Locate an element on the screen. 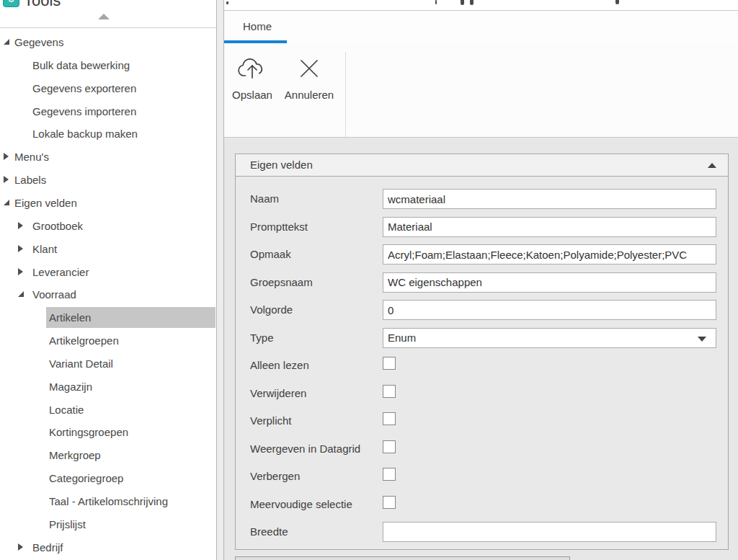 This screenshot has width=738, height=560. tree-item-klant: Klant is located at coordinates (107, 249).